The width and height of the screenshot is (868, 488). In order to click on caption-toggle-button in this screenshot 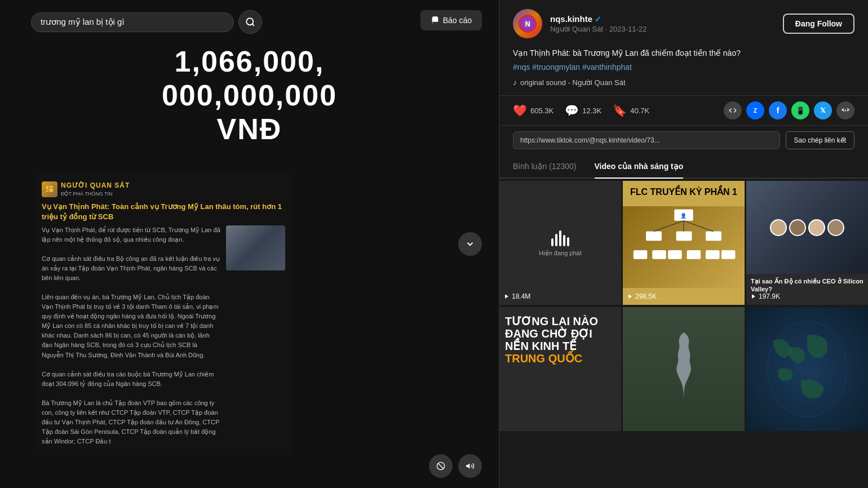, I will do `click(441, 466)`.